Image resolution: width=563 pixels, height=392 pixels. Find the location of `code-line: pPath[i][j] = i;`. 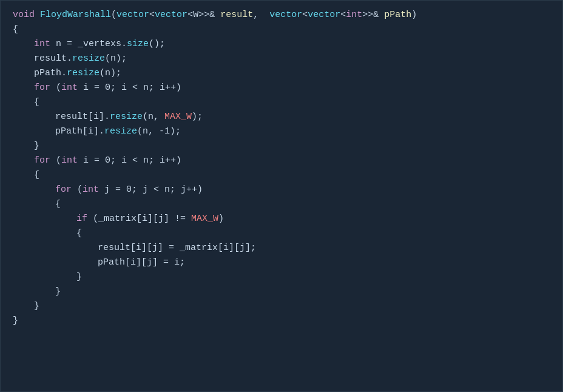

code-line: pPath[i][j] = i; is located at coordinates (282, 263).